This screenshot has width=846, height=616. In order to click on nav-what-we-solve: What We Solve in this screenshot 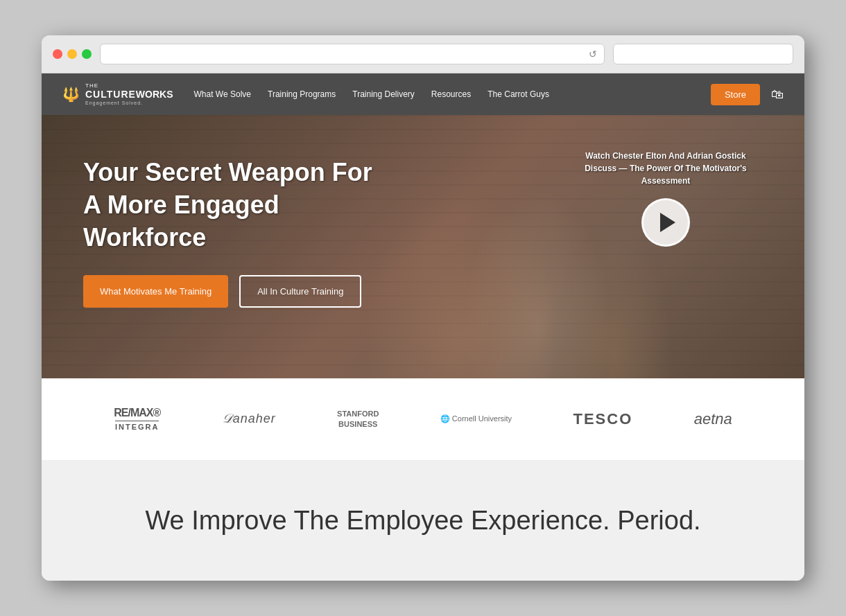, I will do `click(223, 94)`.